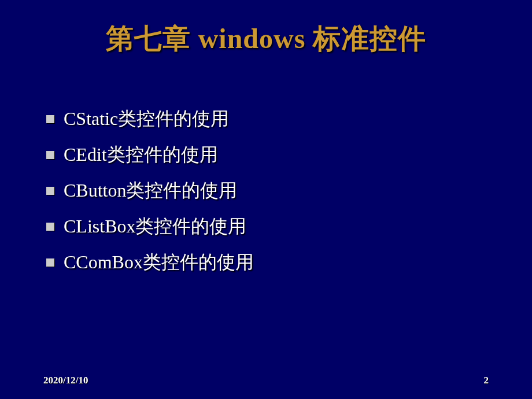  I want to click on list-item: CListBox类控件的使用, so click(289, 227).